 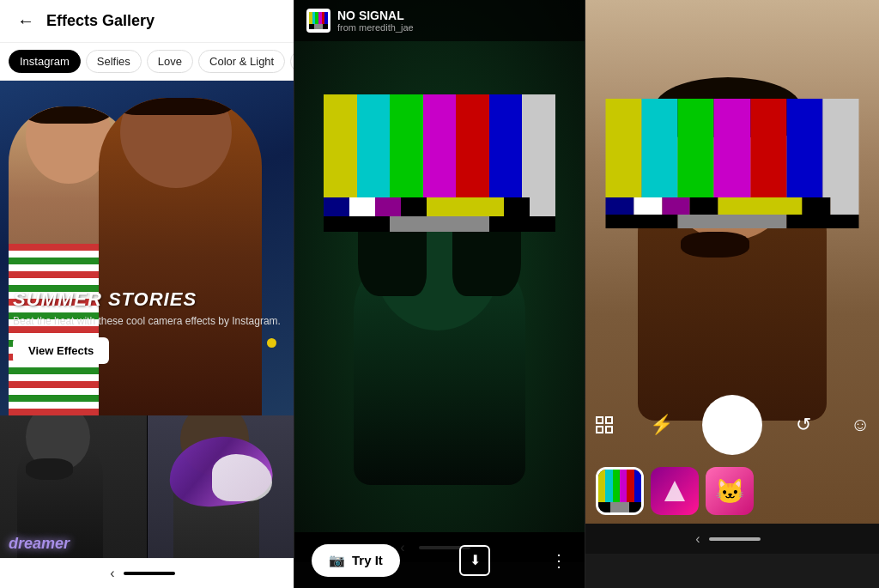 What do you see at coordinates (732, 491) in the screenshot?
I see `camera-effects-row: 🐱` at bounding box center [732, 491].